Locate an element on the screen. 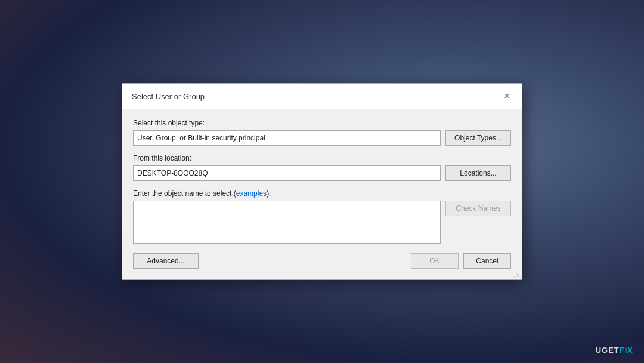 The image size is (644, 363). check-names-button: Check Names is located at coordinates (478, 208).